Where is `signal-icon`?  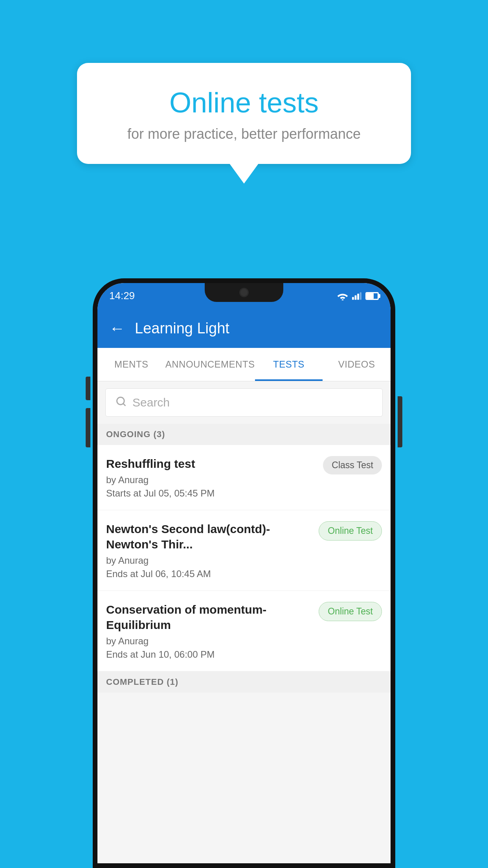 signal-icon is located at coordinates (357, 296).